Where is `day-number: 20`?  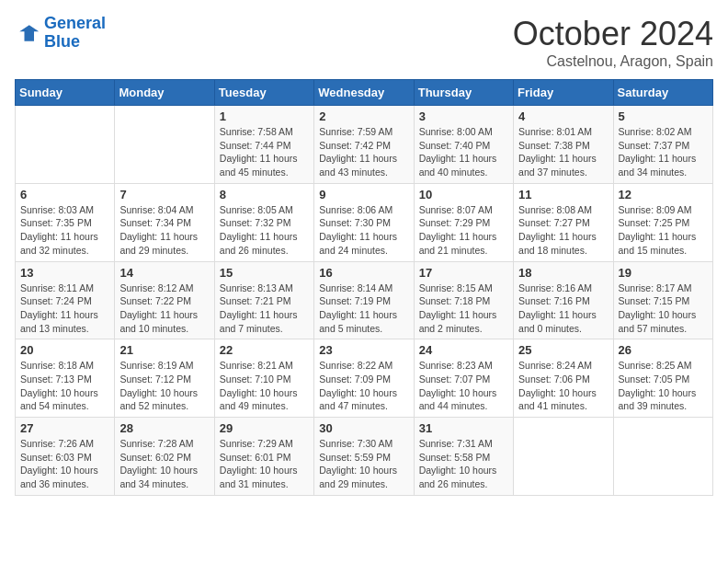 day-number: 20 is located at coordinates (64, 350).